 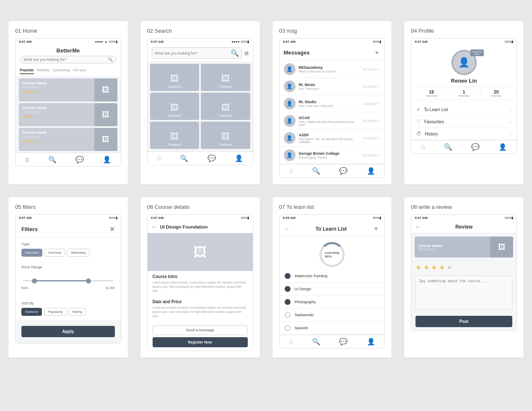 What do you see at coordinates (426, 268) in the screenshot?
I see `star-2: ★` at bounding box center [426, 268].